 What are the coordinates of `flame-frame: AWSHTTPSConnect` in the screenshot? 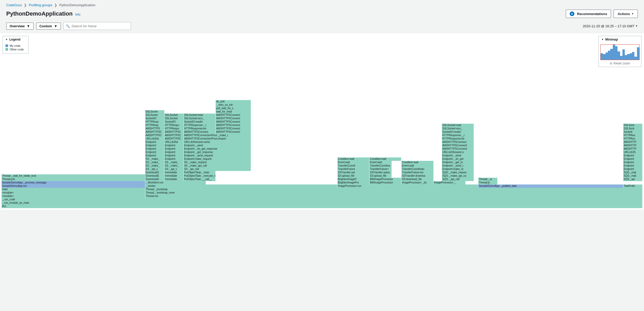 It's located at (233, 129).